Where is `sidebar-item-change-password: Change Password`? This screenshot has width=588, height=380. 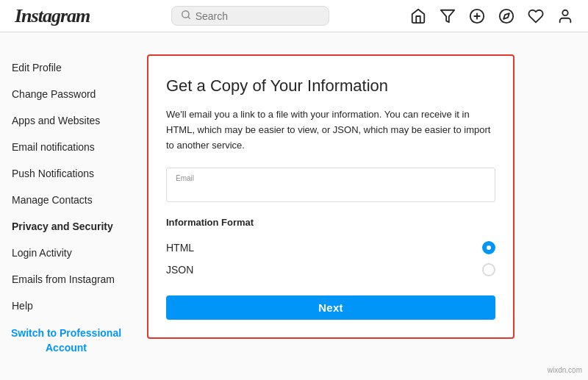
sidebar-item-change-password: Change Password is located at coordinates (66, 94).